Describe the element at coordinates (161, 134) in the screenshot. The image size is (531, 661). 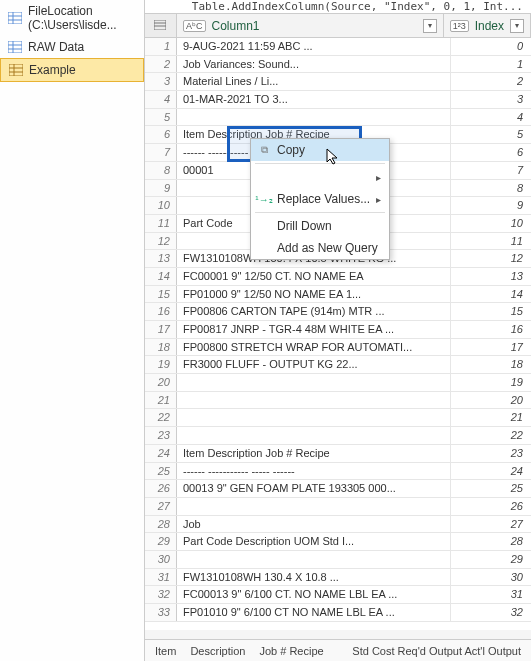
I see `row-number: 6` at that location.